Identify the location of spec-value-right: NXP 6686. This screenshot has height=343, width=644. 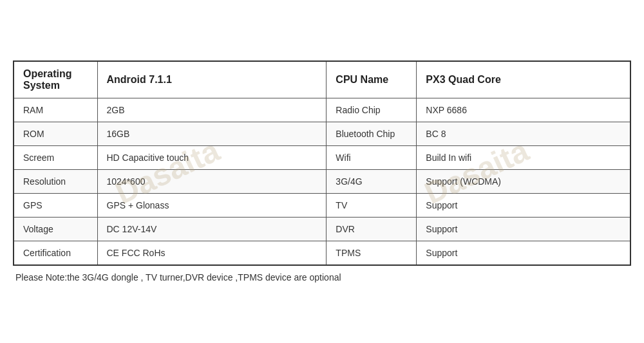
(524, 111).